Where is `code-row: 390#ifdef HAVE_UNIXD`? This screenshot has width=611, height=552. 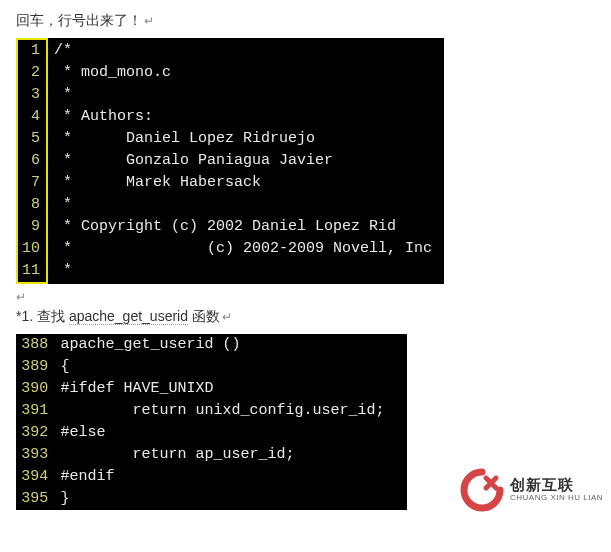
code-row: 390#ifdef HAVE_UNIXD is located at coordinates (212, 389).